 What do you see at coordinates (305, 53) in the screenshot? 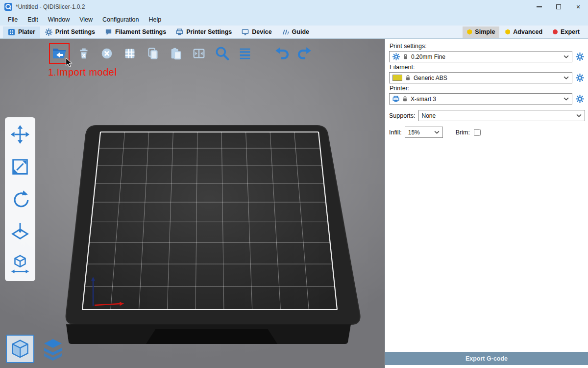
I see `redo-button` at bounding box center [305, 53].